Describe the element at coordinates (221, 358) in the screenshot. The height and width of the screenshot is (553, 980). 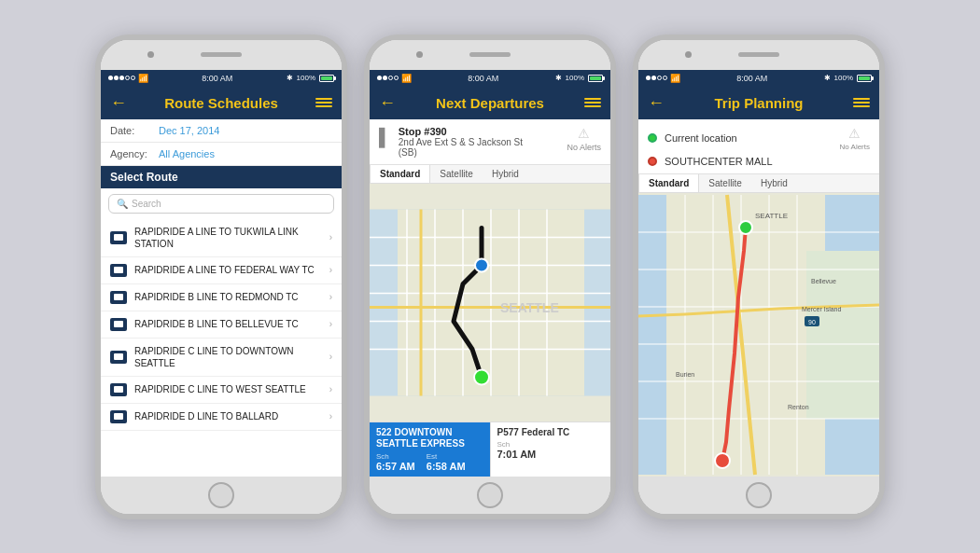
I see `route-list-item: RAPIDRIDE C LINE TO DOWNTOWN SEATTLE ›` at that location.